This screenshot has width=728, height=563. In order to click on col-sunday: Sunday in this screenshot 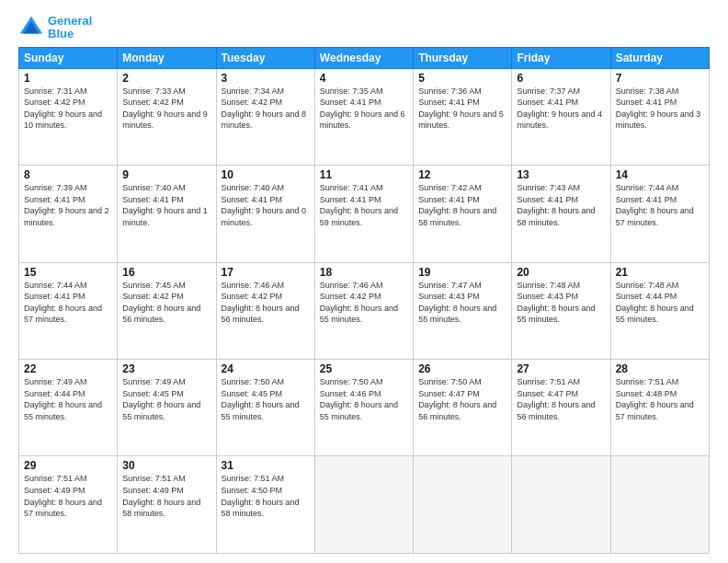, I will do `click(68, 57)`.